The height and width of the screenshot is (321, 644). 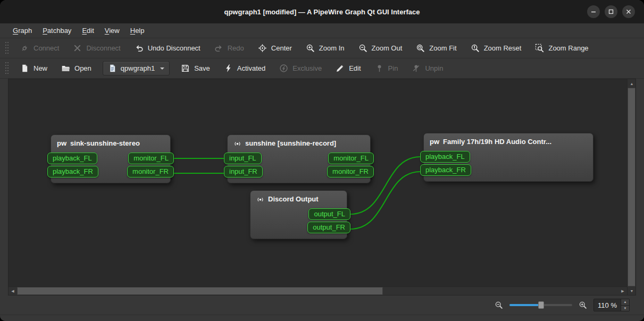 I want to click on undo-disconnect-button: Undo Disconnect, so click(x=168, y=48).